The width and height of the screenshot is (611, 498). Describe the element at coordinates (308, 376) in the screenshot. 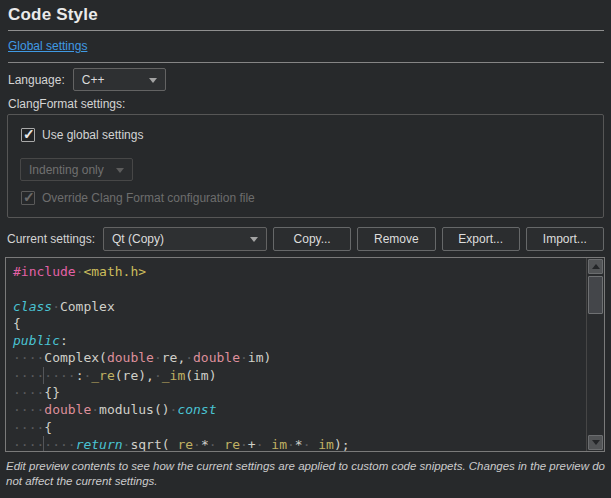

I see `code-line: ········:·_re(re),·_im(im)` at that location.